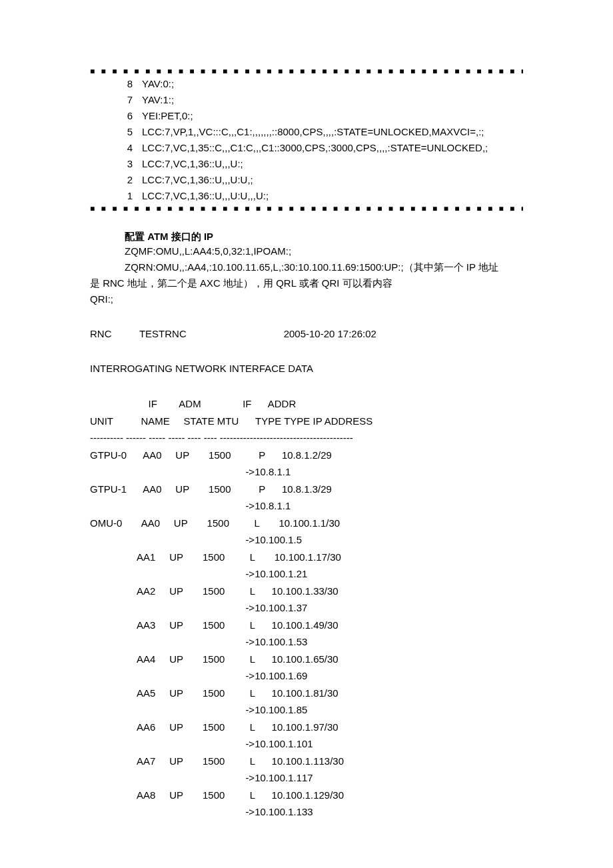 The image size is (613, 868). Describe the element at coordinates (306, 404) in the screenshot. I see `table-header-row1: IF ADM IF ADDR` at that location.